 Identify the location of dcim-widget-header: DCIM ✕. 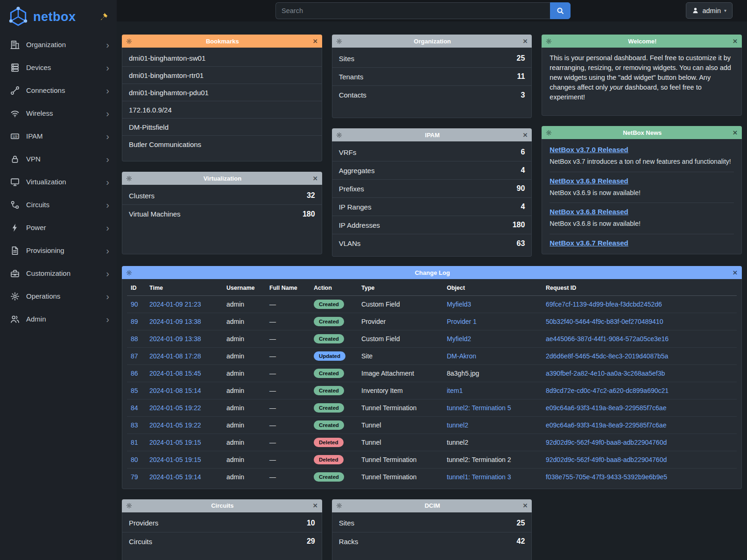
(432, 506).